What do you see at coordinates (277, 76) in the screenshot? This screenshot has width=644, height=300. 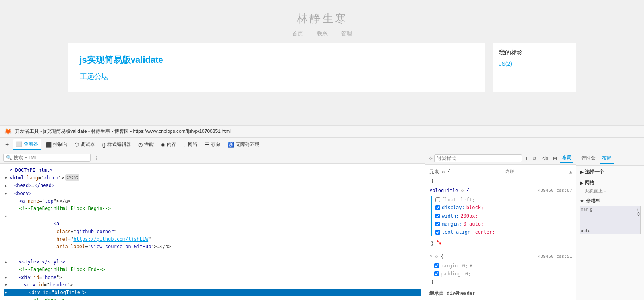 I see `blog-post-subtitle: 王远公坛` at bounding box center [277, 76].